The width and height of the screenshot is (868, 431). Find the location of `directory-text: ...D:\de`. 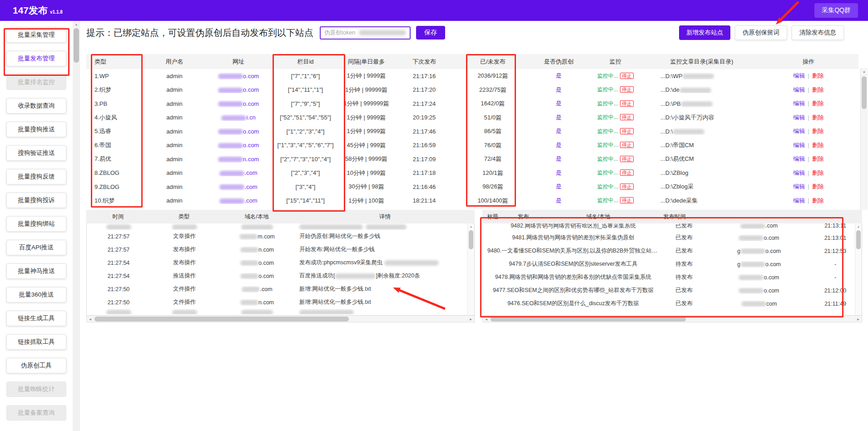

directory-text: ...D:\de is located at coordinates (670, 90).